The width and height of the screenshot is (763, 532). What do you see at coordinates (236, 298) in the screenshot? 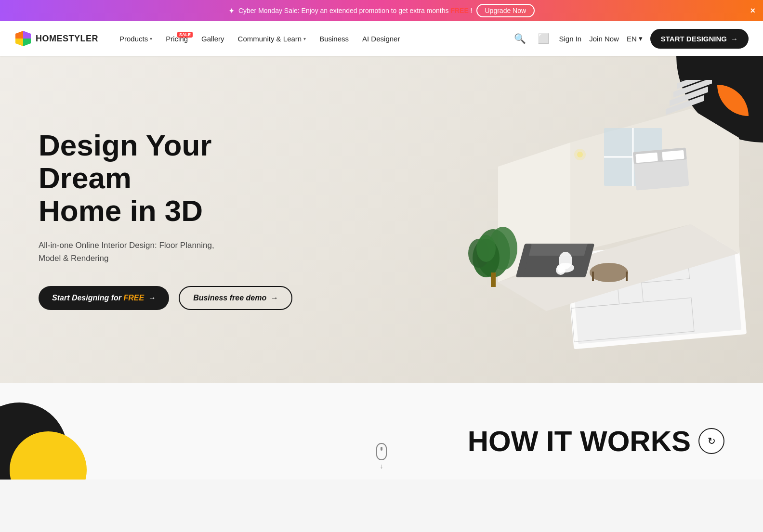
I see `business-free-demo-button: Business free demo →` at bounding box center [236, 298].